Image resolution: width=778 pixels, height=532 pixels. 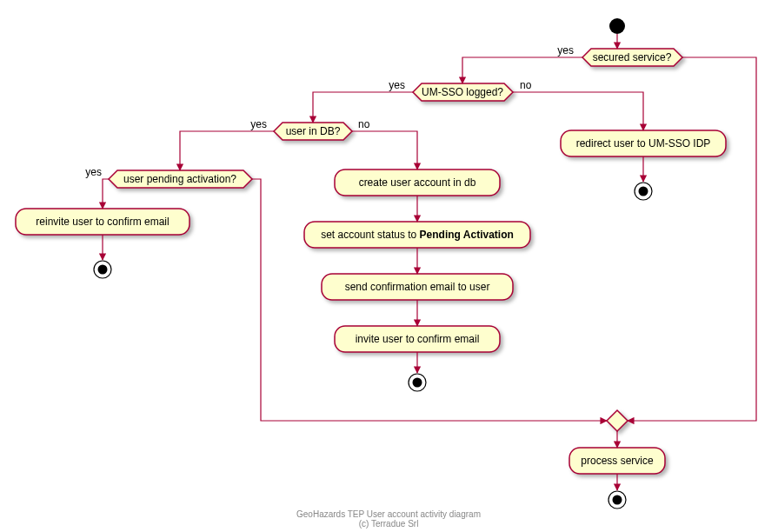 What do you see at coordinates (417, 339) in the screenshot?
I see `activity-invite-confirm: invite user to confirm email` at bounding box center [417, 339].